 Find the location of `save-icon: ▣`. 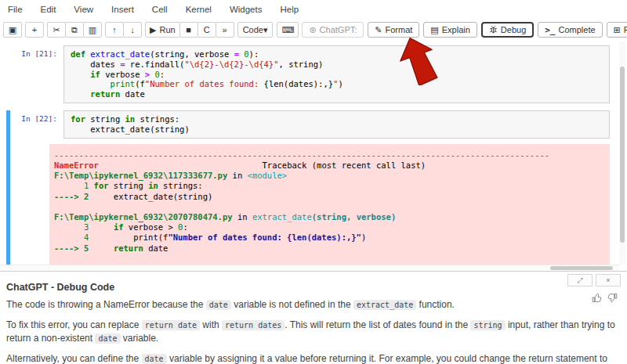

save-icon: ▣ is located at coordinates (13, 30).